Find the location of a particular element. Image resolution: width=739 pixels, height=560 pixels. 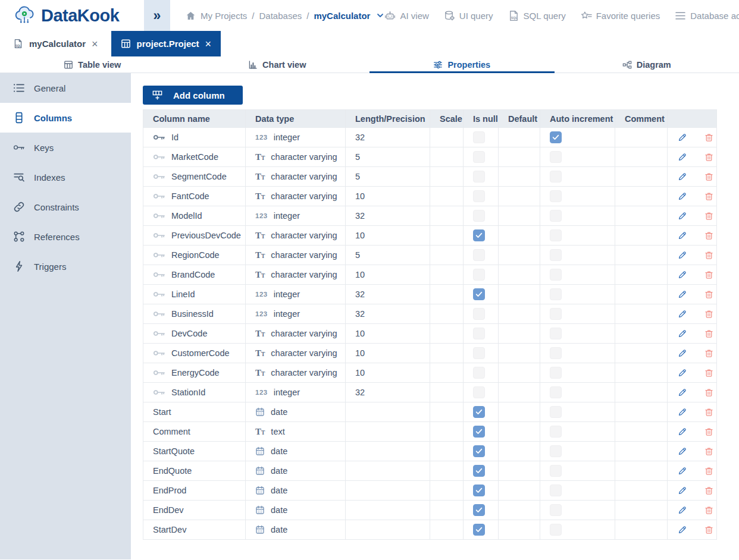

tab-project-project: project.Project × is located at coordinates (167, 44).